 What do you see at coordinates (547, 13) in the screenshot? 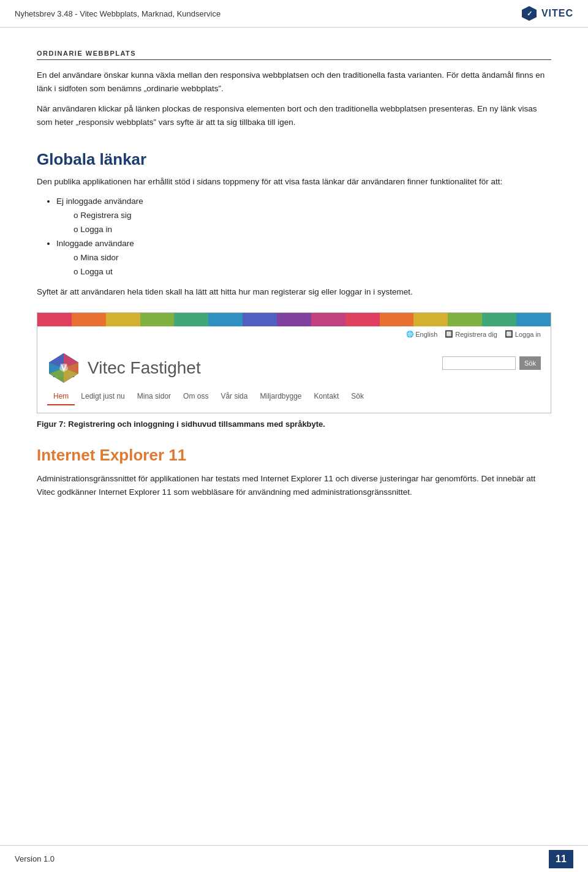
I see `vitec-logo: ✓ VITEC` at bounding box center [547, 13].